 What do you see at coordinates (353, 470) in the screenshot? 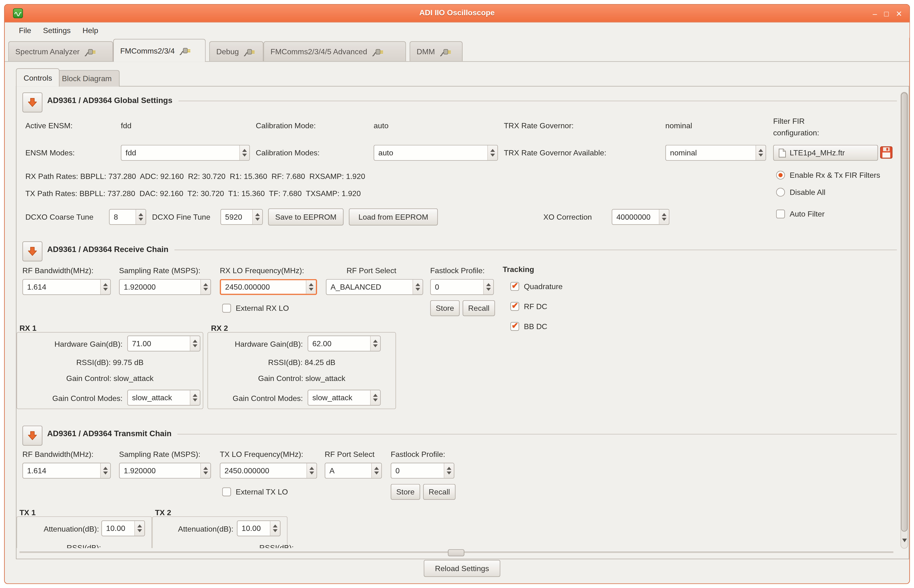
I see `tx-rf-port-select-combo: A` at bounding box center [353, 470].